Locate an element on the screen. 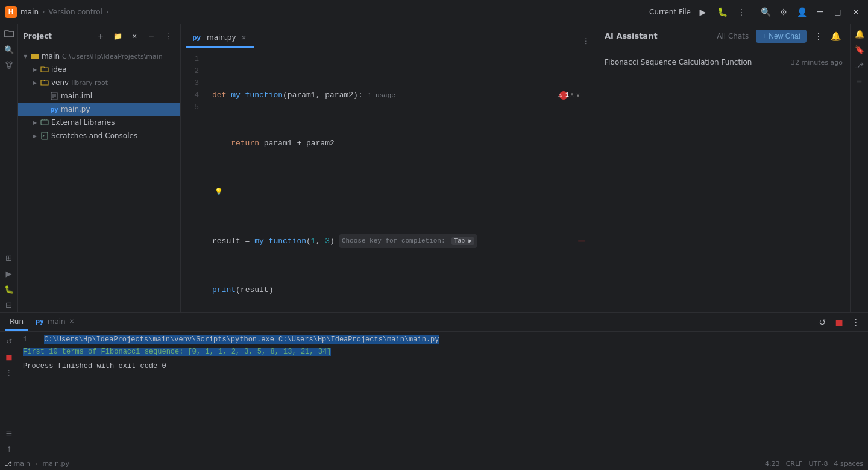 This screenshot has width=868, height=470. tree-scratches: ▶ Scratches and Consoles is located at coordinates (99, 136).